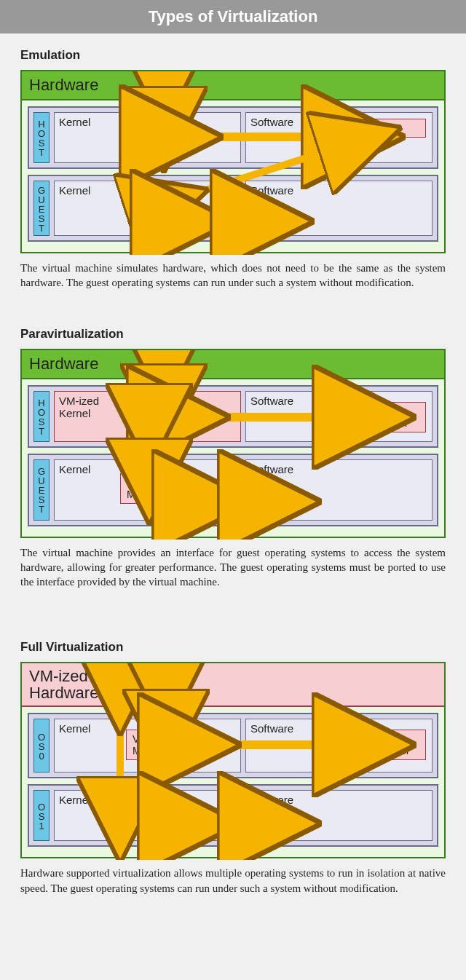 This screenshot has width=466, height=980. I want to click on guest-kernel-box: Kernel, so click(147, 208).